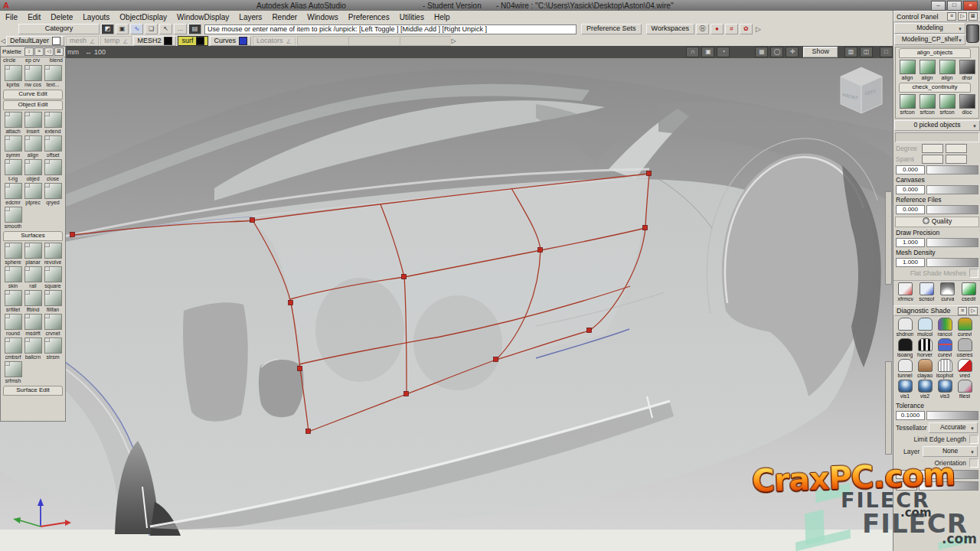 The image size is (980, 551). Describe the element at coordinates (443, 17) in the screenshot. I see `menu-item: Help` at that location.